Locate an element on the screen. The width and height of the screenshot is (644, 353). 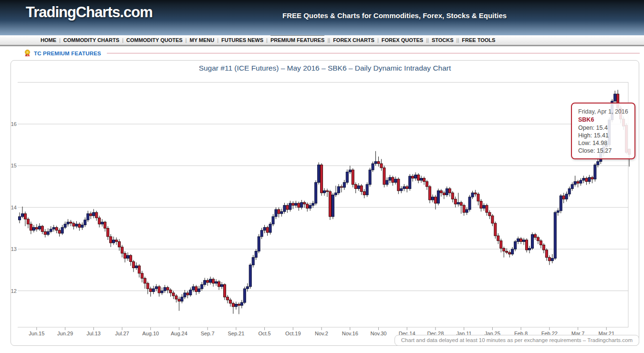
nav-item-home: HOME is located at coordinates (49, 40).